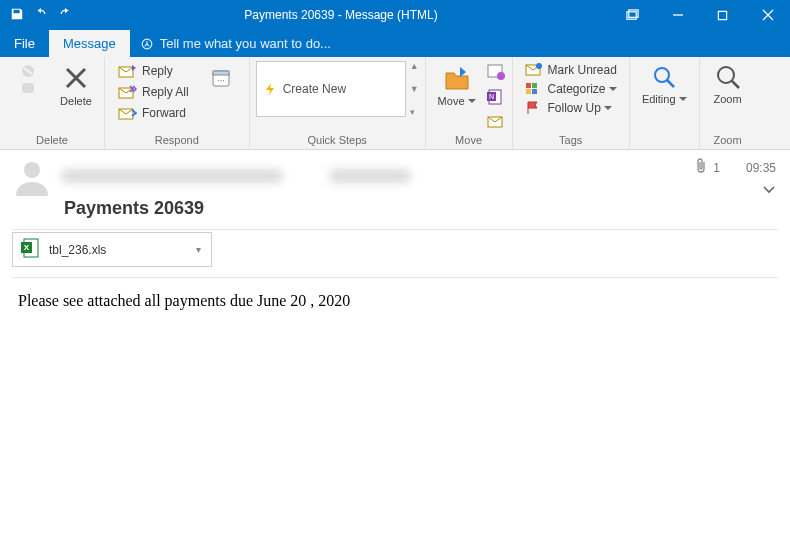 This screenshot has height=553, width=790. I want to click on delete-label: Delete, so click(76, 101).